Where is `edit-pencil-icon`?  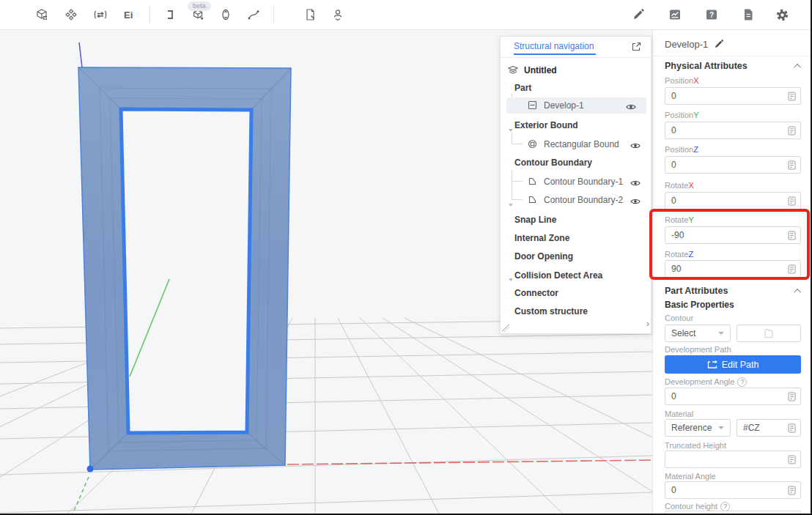
edit-pencil-icon is located at coordinates (638, 15).